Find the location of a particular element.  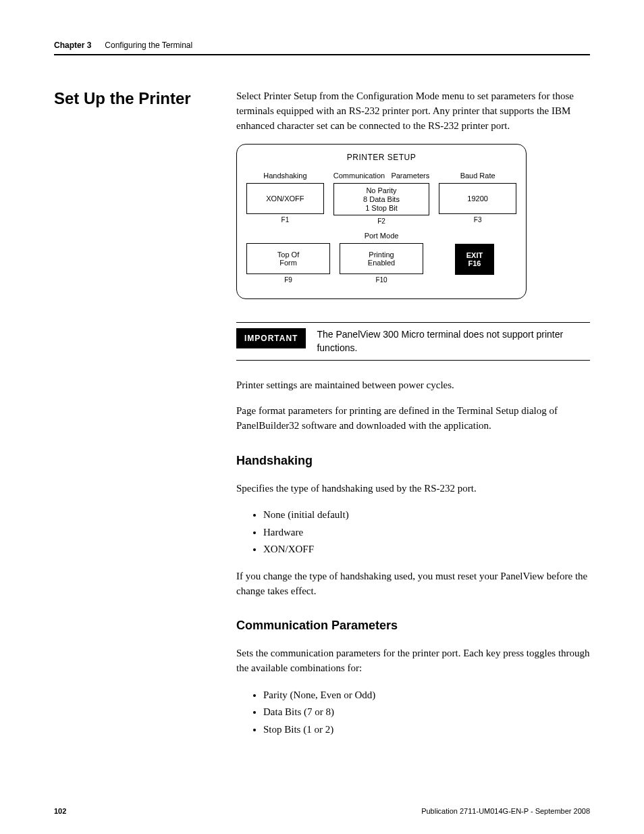

handshaking-heading: Handshaking is located at coordinates (413, 461).